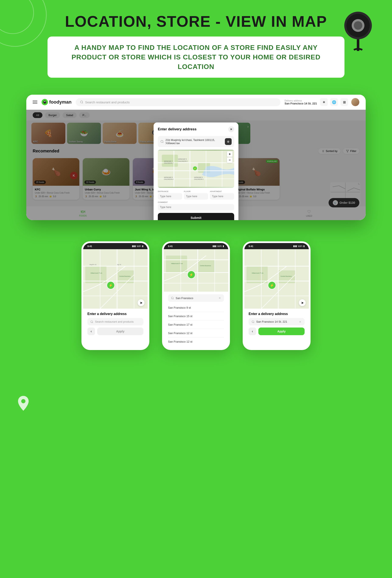 Image resolution: width=392 pixels, height=578 pixels. I want to click on nav-icon-group: ☀ 🌐 ⊞, so click(334, 102).